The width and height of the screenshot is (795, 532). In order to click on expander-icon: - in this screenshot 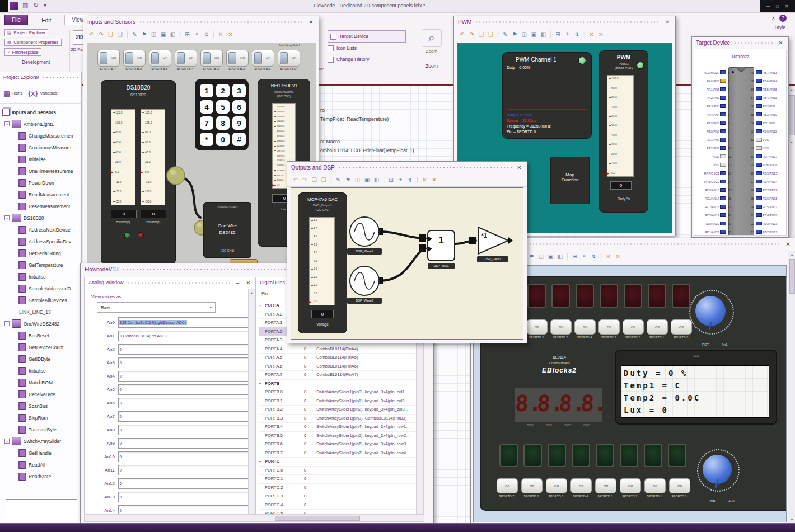, I will do `click(7, 218)`.